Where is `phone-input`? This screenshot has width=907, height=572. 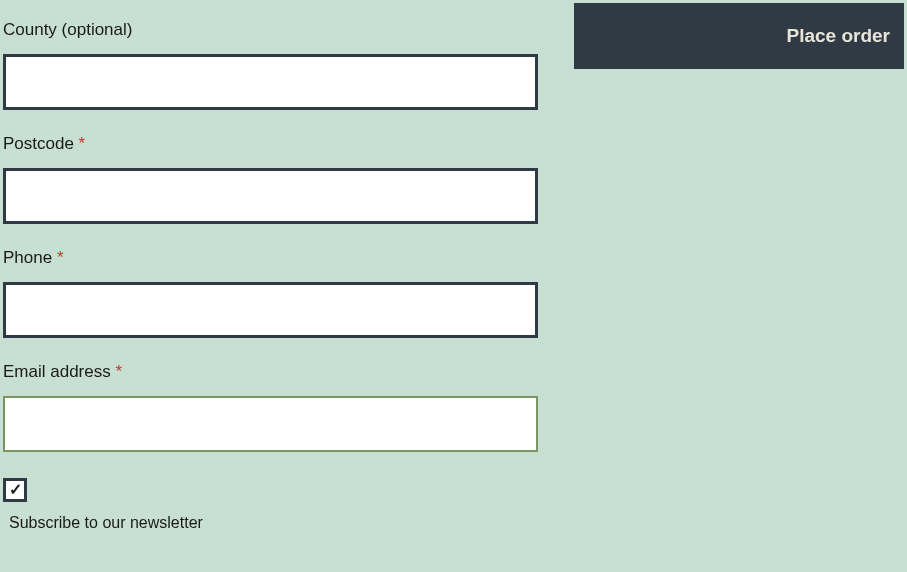
phone-input is located at coordinates (270, 310).